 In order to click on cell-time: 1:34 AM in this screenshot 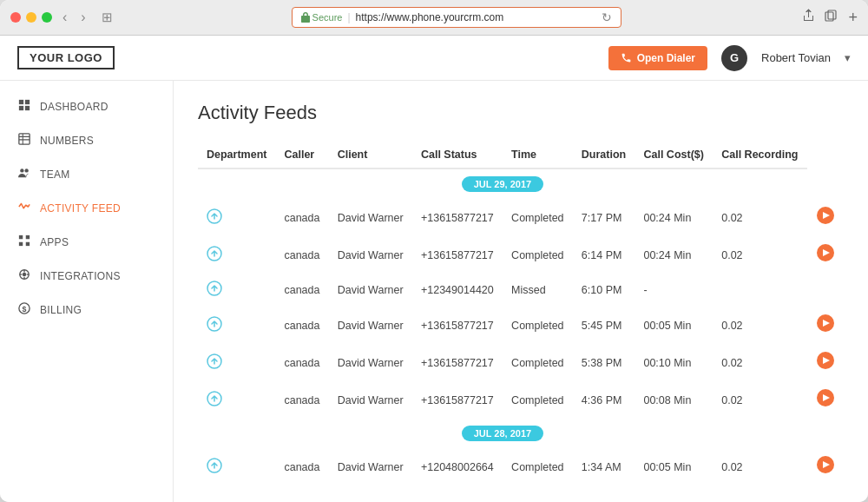, I will do `click(604, 467)`.